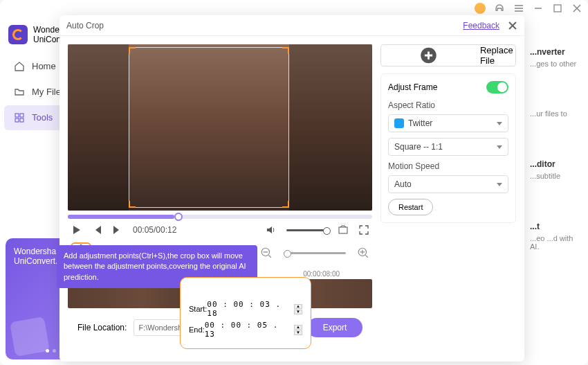 Image resolution: width=588 pixels, height=365 pixels. Describe the element at coordinates (315, 253) in the screenshot. I see `zoom-slider` at that location.